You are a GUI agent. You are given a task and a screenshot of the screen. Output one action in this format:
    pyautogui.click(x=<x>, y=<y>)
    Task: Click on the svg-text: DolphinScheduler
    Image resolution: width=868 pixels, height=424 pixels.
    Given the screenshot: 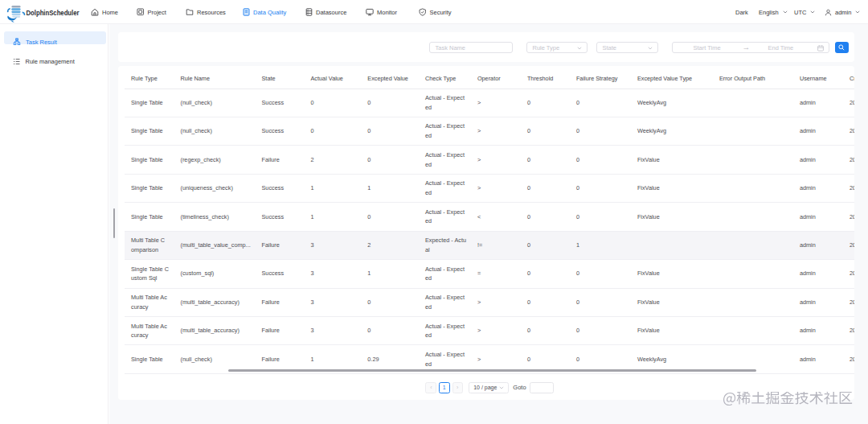 What is the action you would take?
    pyautogui.click(x=53, y=13)
    